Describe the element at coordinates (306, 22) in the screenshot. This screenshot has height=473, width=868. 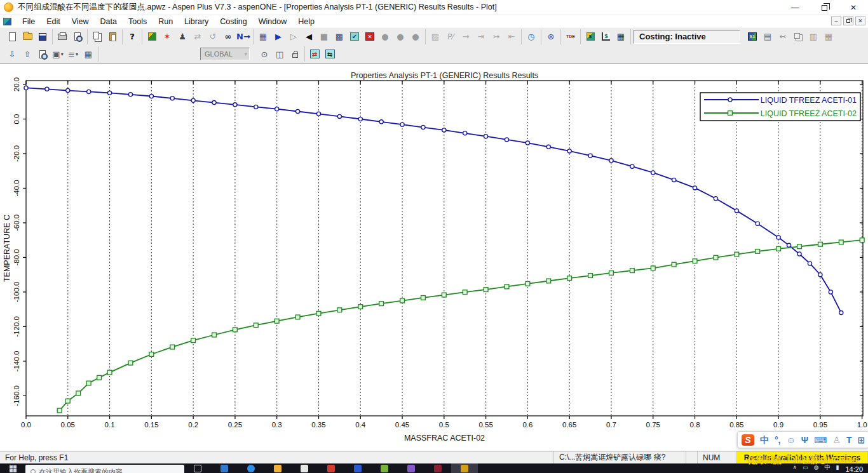
I see `menu-item-help: Help` at that location.